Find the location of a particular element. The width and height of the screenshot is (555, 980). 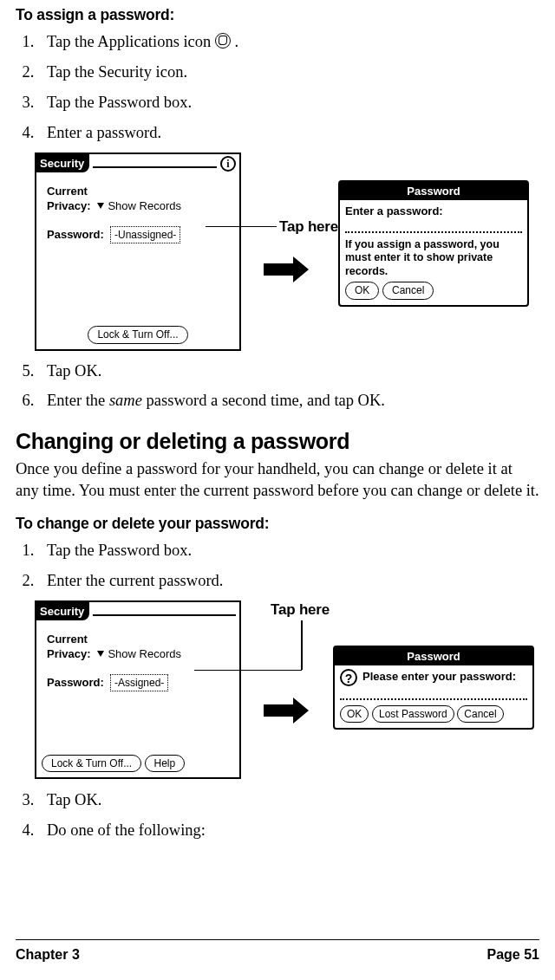

password-dialog-assign: Password Enter a password: If you assign… is located at coordinates (434, 243).